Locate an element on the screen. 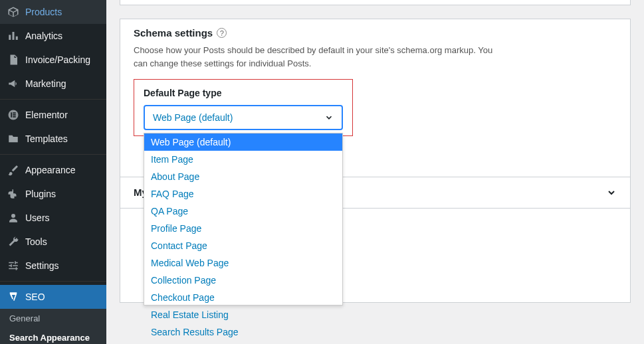 This screenshot has width=644, height=344. sidebar-label: Products is located at coordinates (44, 12).